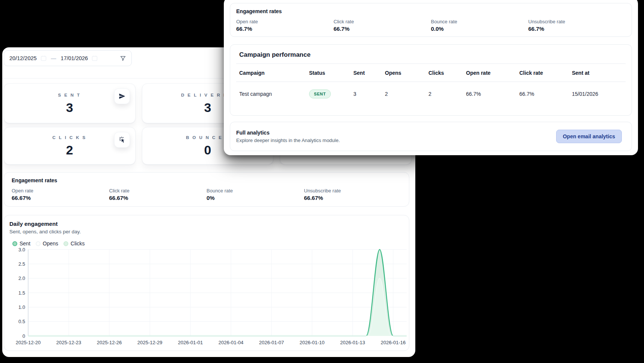 Image resolution: width=644 pixels, height=363 pixels. Describe the element at coordinates (597, 73) in the screenshot. I see `column-header-sent-at: Sent at` at that location.